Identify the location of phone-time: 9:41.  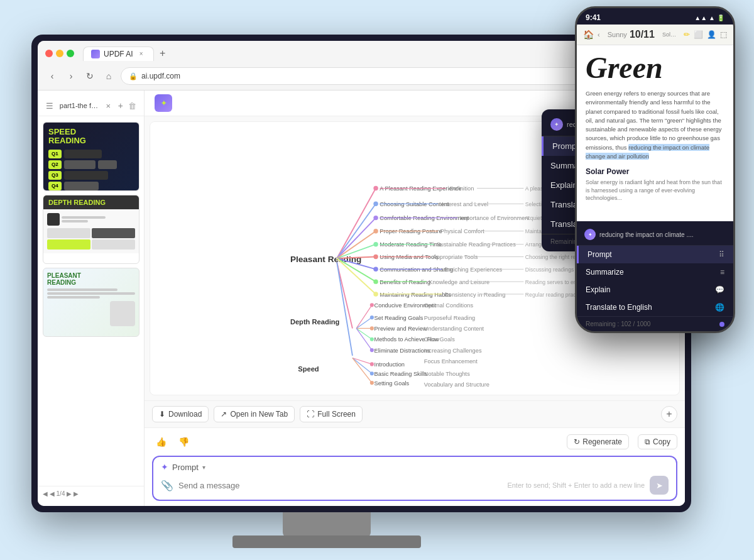
(593, 18).